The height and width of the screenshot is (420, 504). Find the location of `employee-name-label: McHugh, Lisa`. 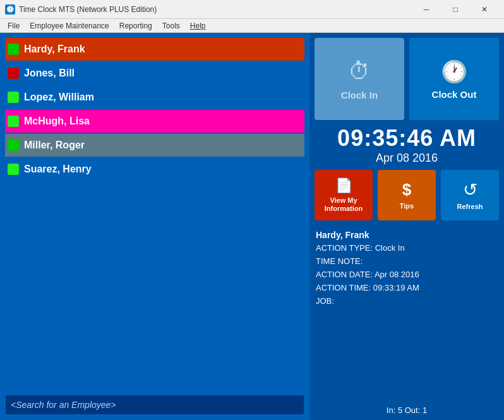

employee-name-label: McHugh, Lisa is located at coordinates (57, 121).